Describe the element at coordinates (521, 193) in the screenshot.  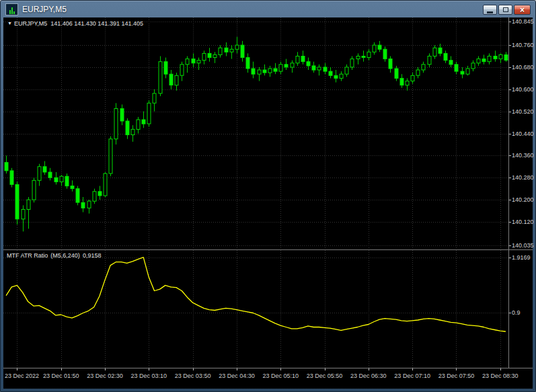
I see `price-axis: 140.845140.760140.680140.600140.520140.4…` at that location.